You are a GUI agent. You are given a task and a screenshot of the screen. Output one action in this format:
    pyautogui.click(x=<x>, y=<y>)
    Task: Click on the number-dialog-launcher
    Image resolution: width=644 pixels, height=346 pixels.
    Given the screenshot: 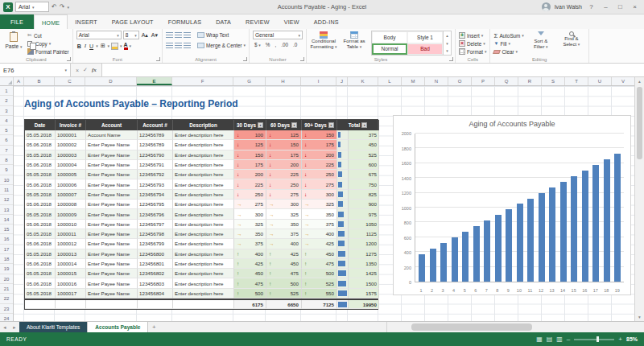 What is the action you would take?
    pyautogui.click(x=303, y=60)
    